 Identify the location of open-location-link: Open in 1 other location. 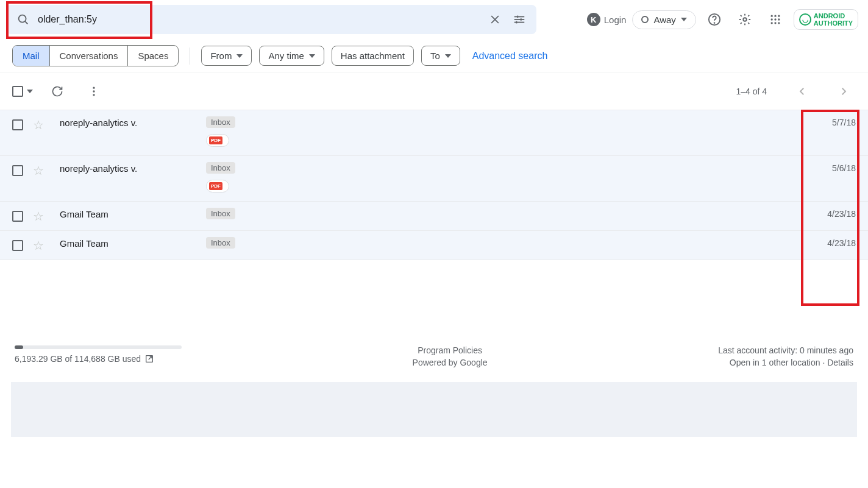
(775, 362).